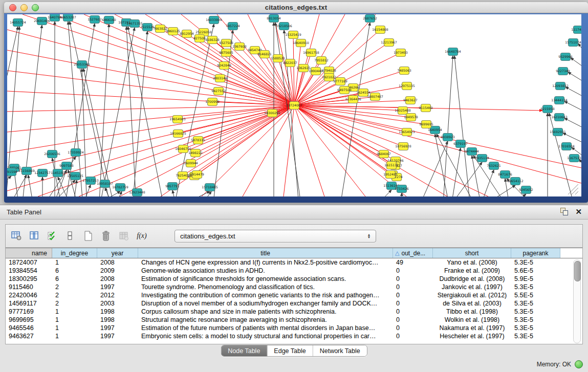 This screenshot has height=372, width=588. I want to click on network-node: 7955812, so click(321, 60).